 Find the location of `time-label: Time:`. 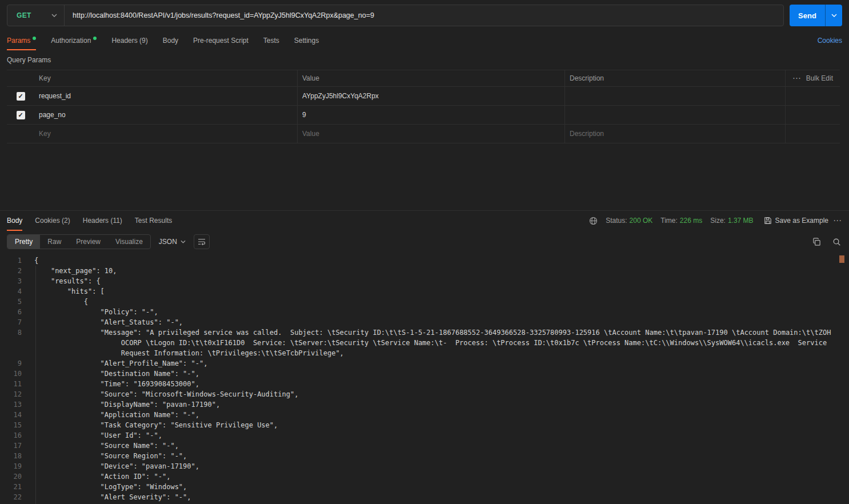

time-label: Time: is located at coordinates (669, 221).